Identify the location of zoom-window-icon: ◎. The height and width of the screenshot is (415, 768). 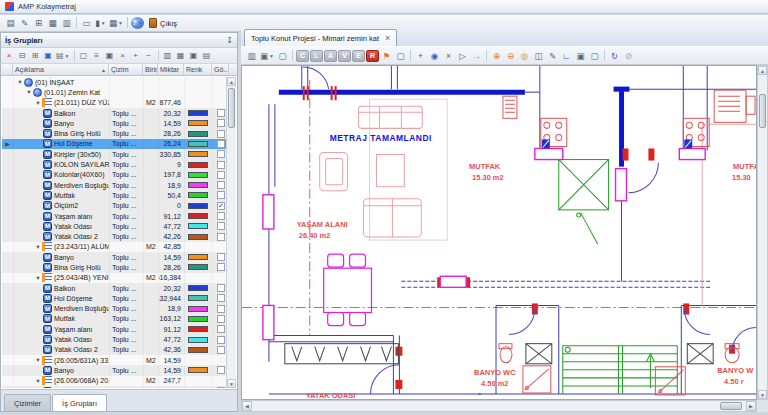
(524, 56).